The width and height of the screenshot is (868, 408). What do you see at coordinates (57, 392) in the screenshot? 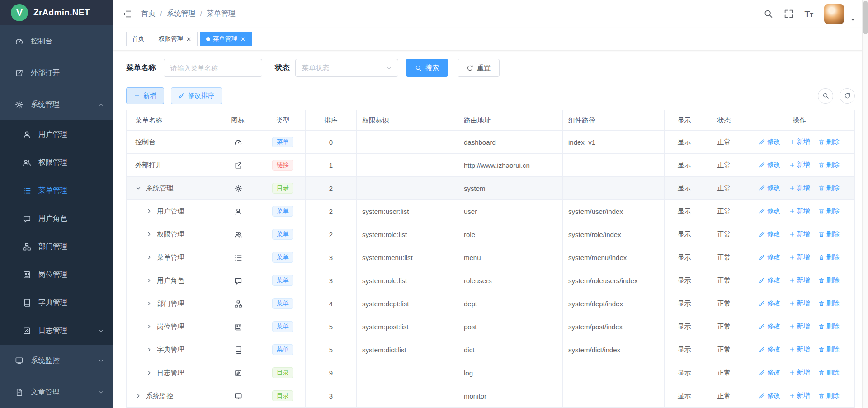
I see `sidebar-item-article: 文章管理` at bounding box center [57, 392].